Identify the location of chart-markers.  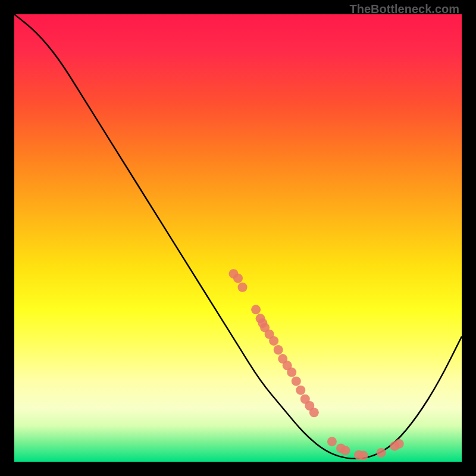
(316, 364).